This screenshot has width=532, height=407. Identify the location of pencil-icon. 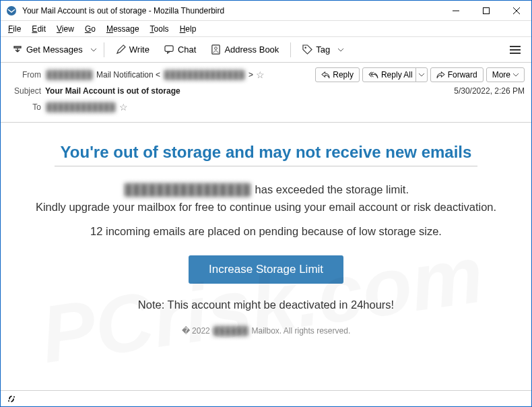
(121, 50).